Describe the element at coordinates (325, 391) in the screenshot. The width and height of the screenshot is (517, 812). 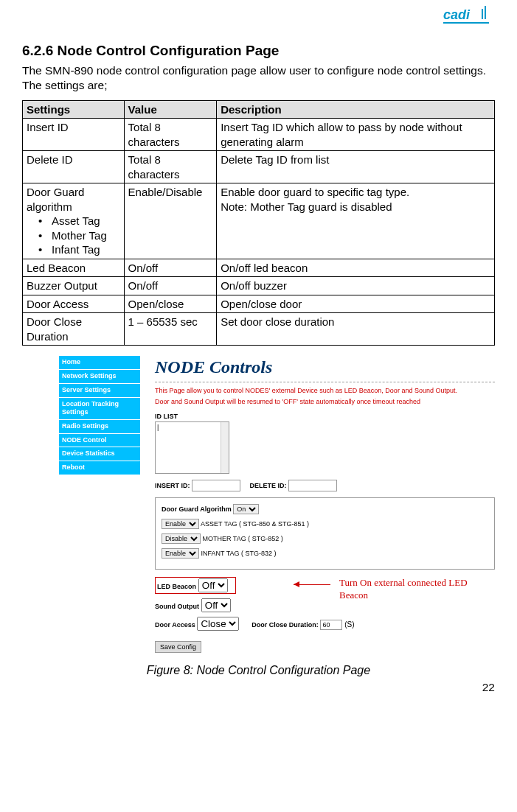
I see `panel-desc-1: This Page allow you to control NODES' ex…` at that location.